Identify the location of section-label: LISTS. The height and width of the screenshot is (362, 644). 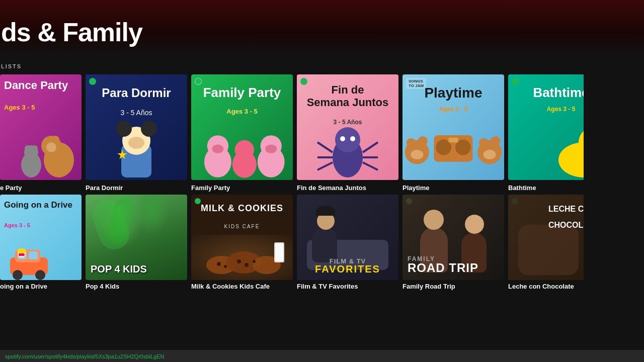
(322, 65).